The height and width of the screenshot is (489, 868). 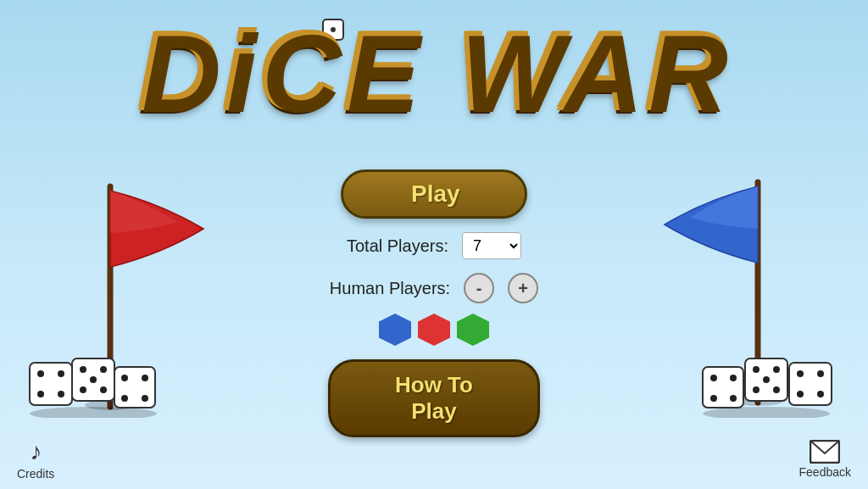 What do you see at coordinates (36, 459) in the screenshot?
I see `credits-section: ♪ Credits` at bounding box center [36, 459].